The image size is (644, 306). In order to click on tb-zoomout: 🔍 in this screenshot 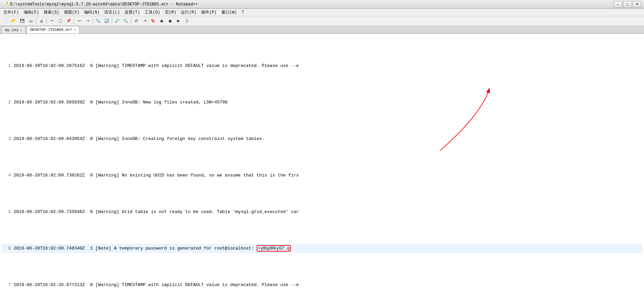, I will do `click(126, 21)`.